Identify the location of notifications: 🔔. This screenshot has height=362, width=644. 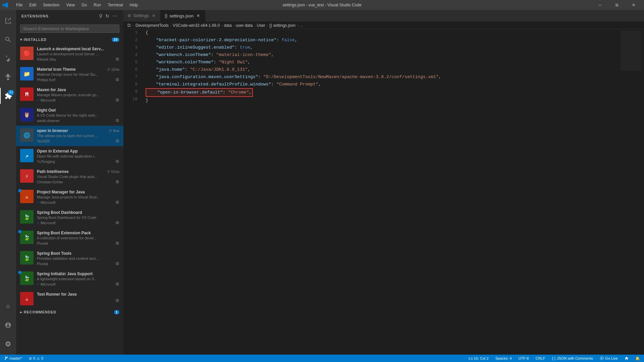
(638, 358).